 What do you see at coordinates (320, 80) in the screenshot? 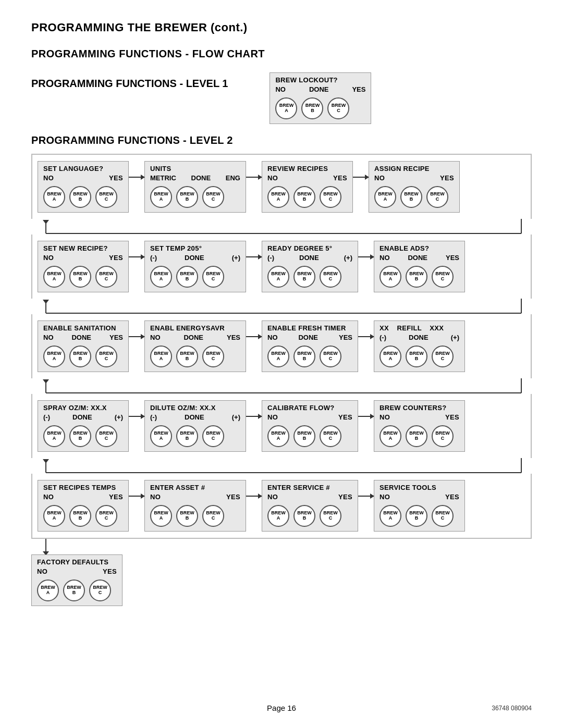
I see `brew-lockout-title: BREW LOCKOUT?` at bounding box center [320, 80].